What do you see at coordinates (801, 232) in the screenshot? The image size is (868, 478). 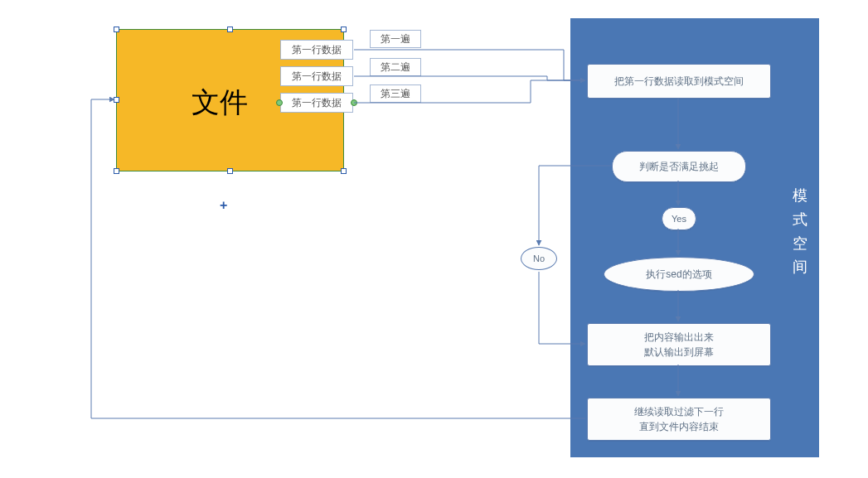 I see `panel-title: 模式空间` at bounding box center [801, 232].